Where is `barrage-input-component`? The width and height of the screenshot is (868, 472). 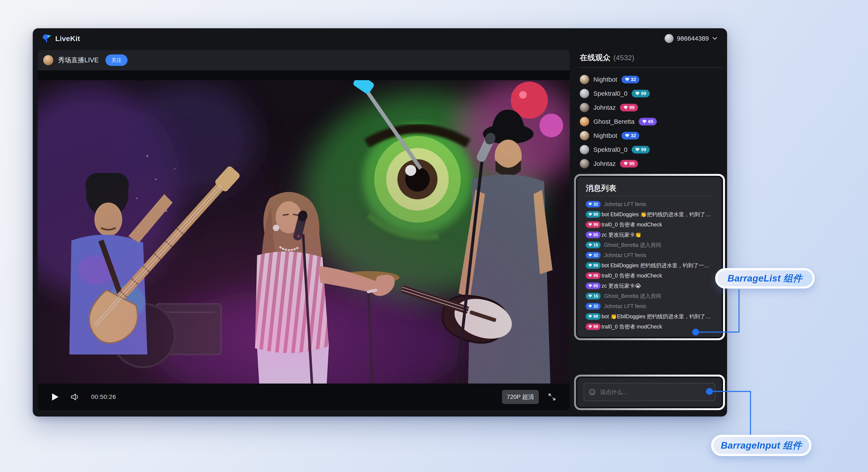 barrage-input-component is located at coordinates (650, 392).